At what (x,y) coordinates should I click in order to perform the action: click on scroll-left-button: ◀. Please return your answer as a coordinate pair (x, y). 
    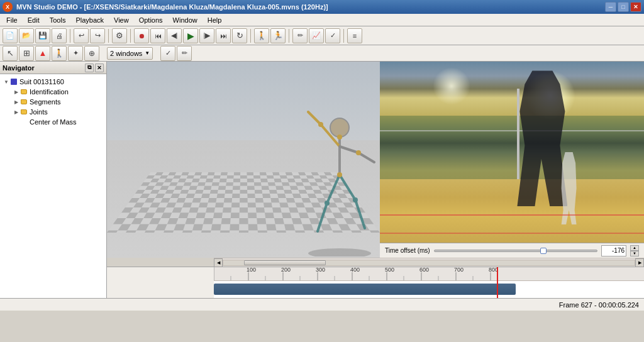
    Looking at the image, I should click on (218, 263).